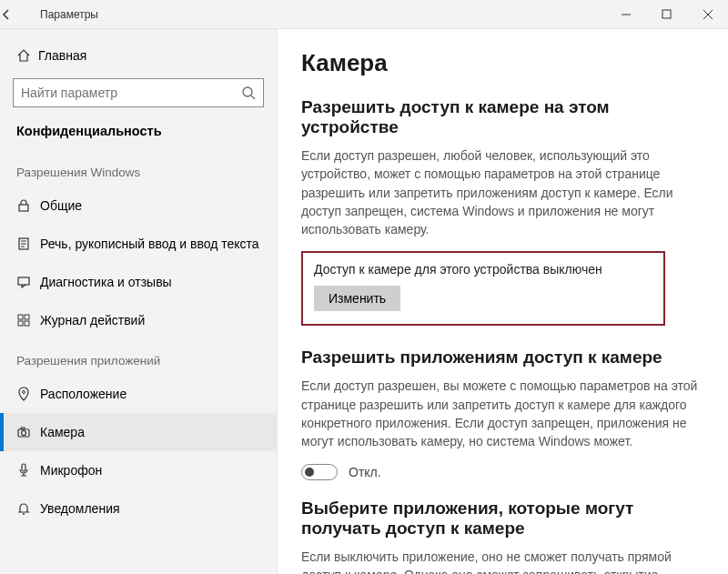 This screenshot has height=574, width=728. Describe the element at coordinates (61, 206) in the screenshot. I see `sidebar-item-label: Общие` at that location.